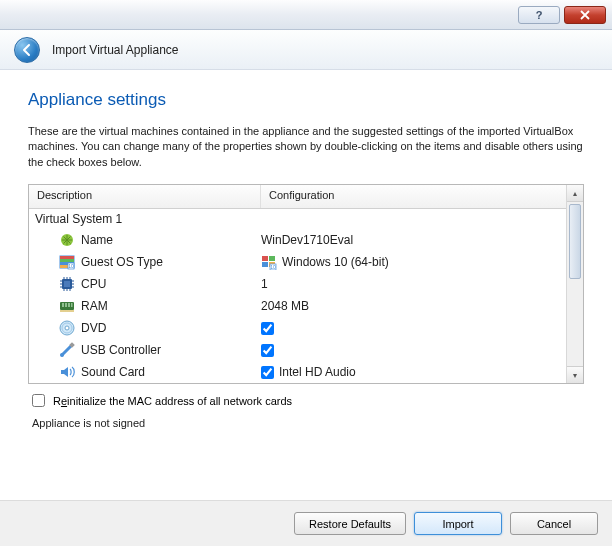 Image resolution: width=612 pixels, height=546 pixels. What do you see at coordinates (27, 50) in the screenshot?
I see `back-arrow-icon` at bounding box center [27, 50].